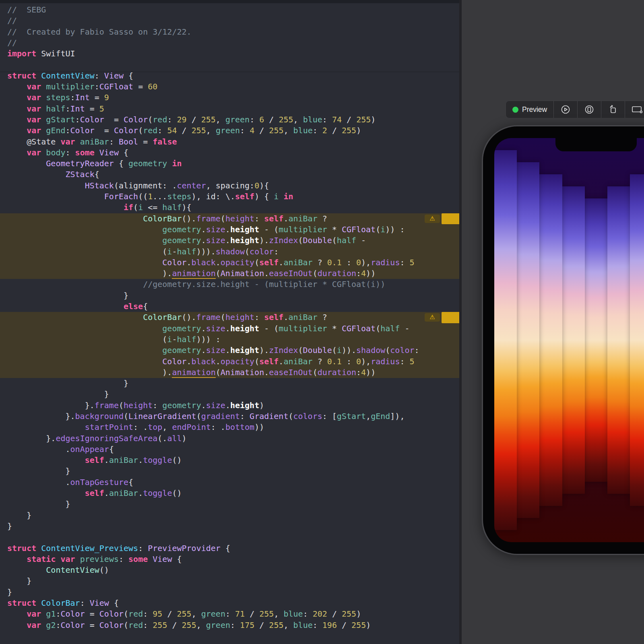 This screenshot has height=644, width=644. I want to click on code-line: else{, so click(229, 307).